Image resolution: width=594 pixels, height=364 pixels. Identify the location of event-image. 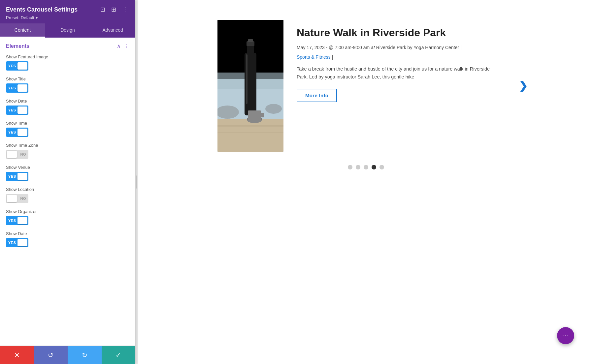
(250, 86).